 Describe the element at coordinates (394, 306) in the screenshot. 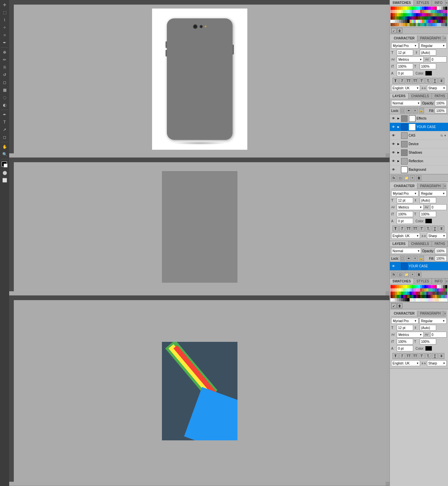

I see `swatch-new-btn-3: ↙` at that location.